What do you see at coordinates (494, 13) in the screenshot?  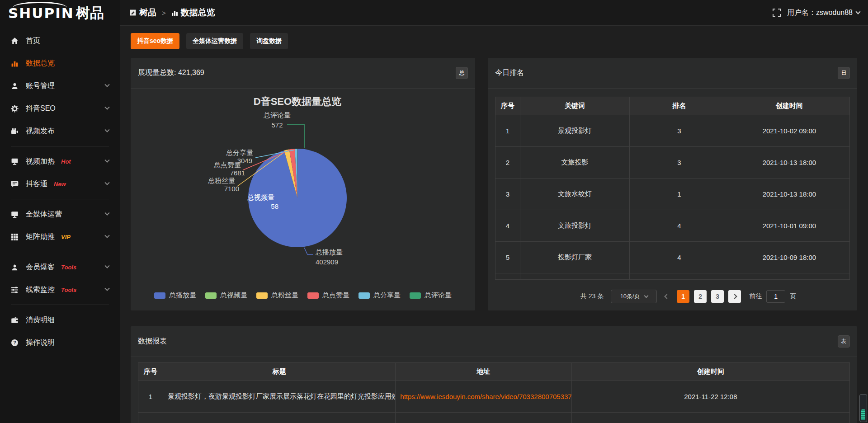 I see `topbar: 树品>数据总览 用户名：zswodun88` at bounding box center [494, 13].